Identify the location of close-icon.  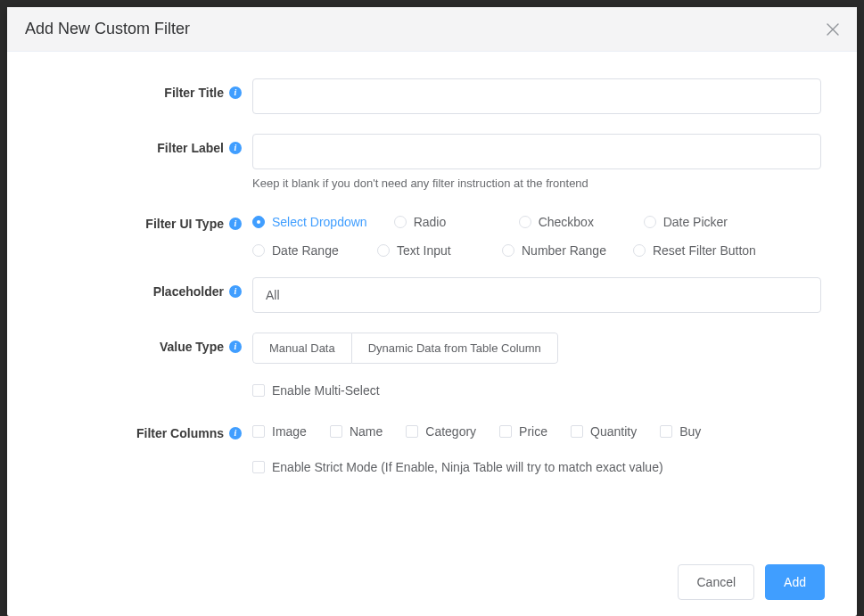
(833, 29).